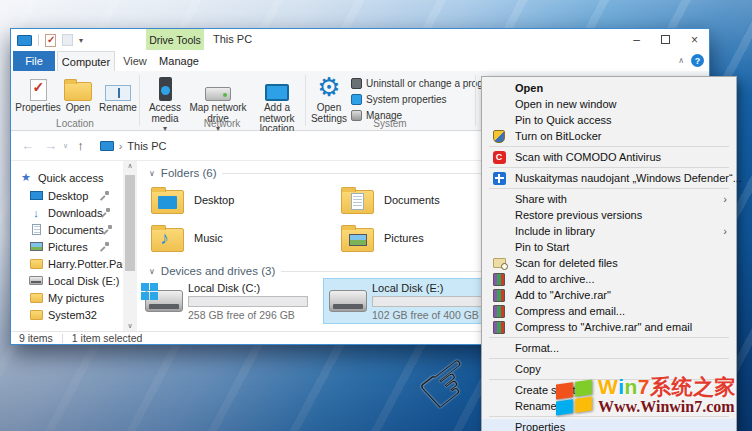  Describe the element at coordinates (609, 390) in the screenshot. I see `menu-item-create-shortcut: Create shortcut` at that location.